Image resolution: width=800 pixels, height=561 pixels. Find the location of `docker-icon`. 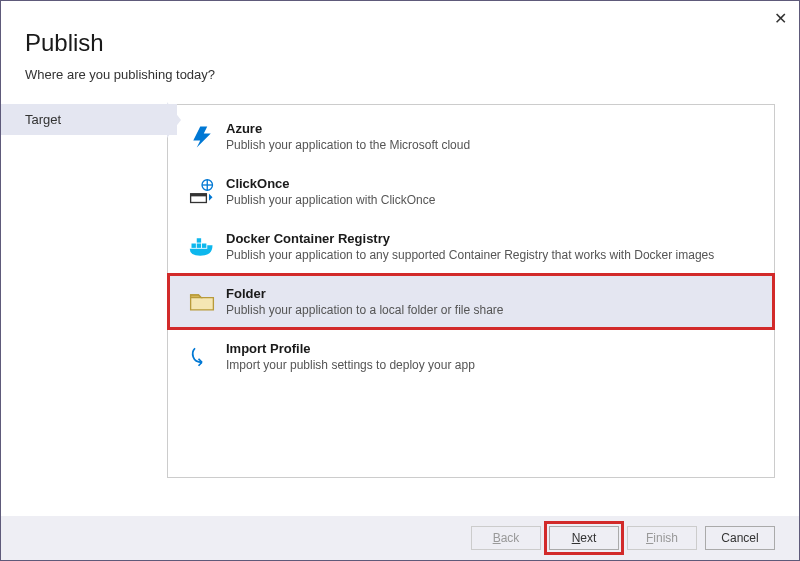

docker-icon is located at coordinates (202, 246).